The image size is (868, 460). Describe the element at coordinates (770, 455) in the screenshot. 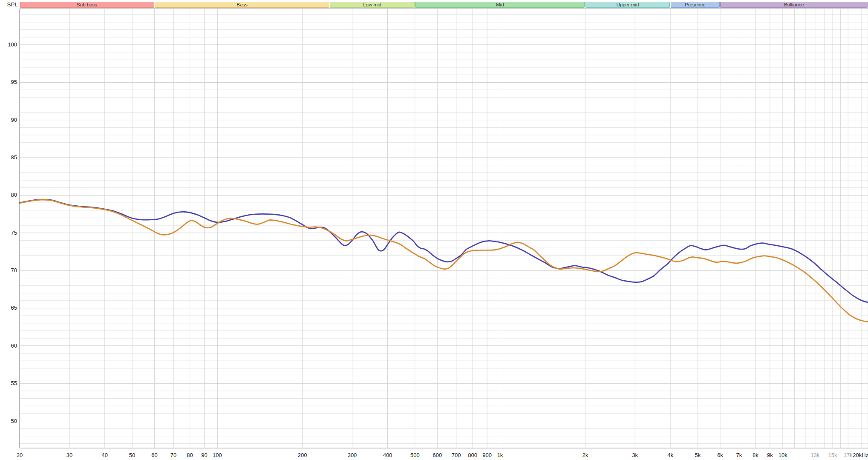

I see `x-tick-label: 9k` at that location.